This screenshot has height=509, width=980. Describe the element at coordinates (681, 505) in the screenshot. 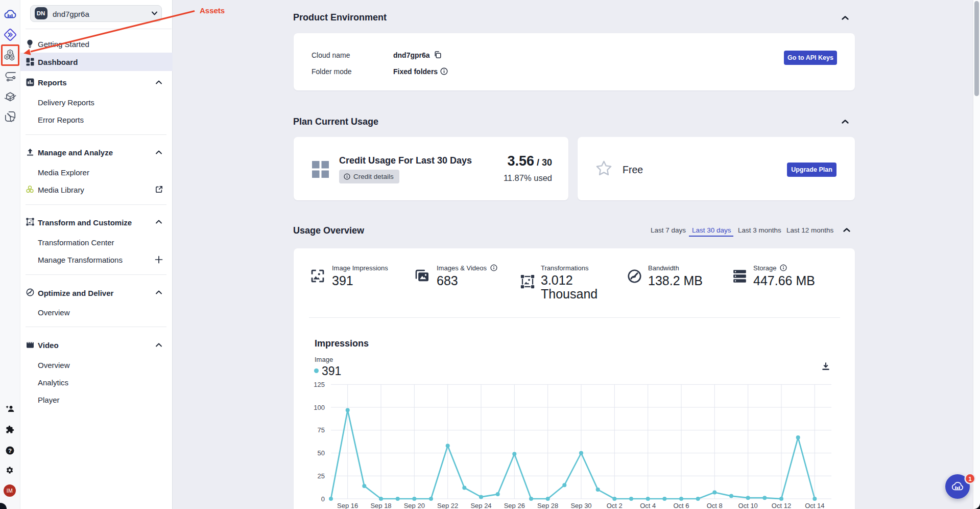

I see `svg-text: Oct 6` at that location.